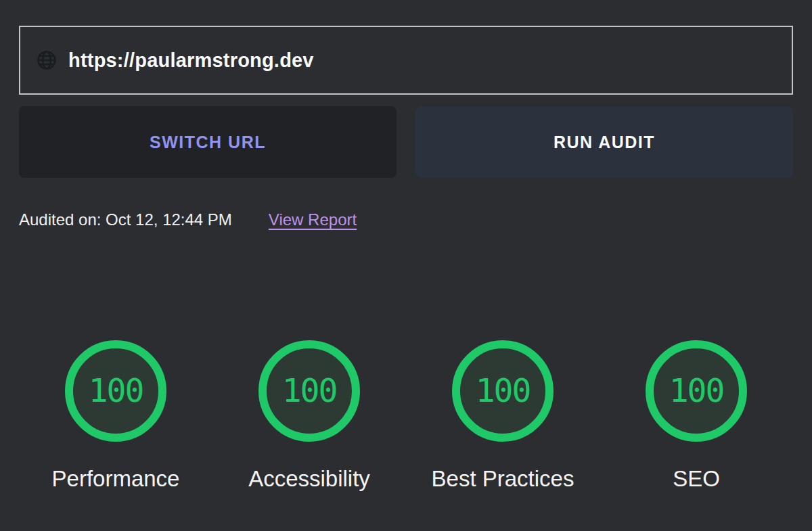  Describe the element at coordinates (310, 390) in the screenshot. I see `score-value-accessibility: 100` at that location.